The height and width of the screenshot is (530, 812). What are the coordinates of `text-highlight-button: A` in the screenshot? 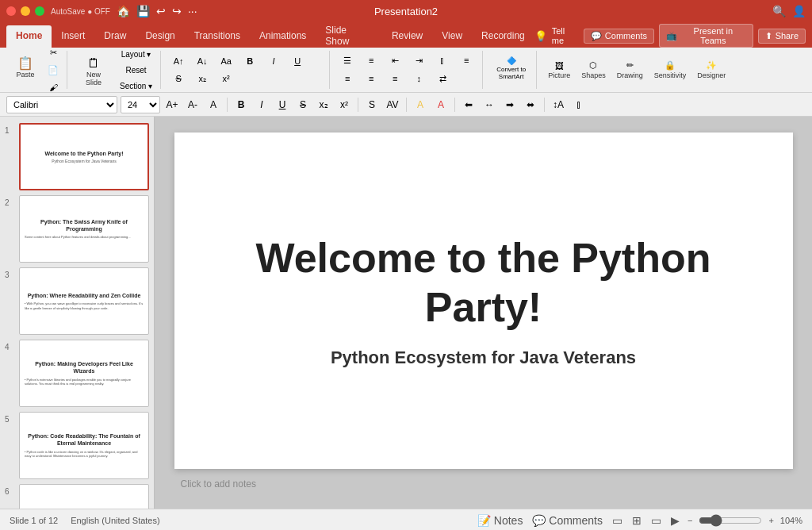 It's located at (420, 105).